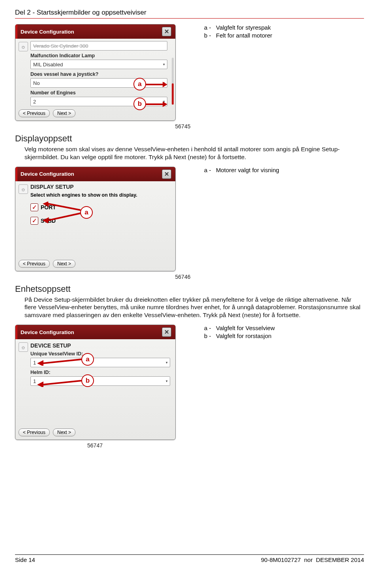  What do you see at coordinates (99, 64) in the screenshot?
I see `mil-field: MIL Disabled▾` at bounding box center [99, 64].